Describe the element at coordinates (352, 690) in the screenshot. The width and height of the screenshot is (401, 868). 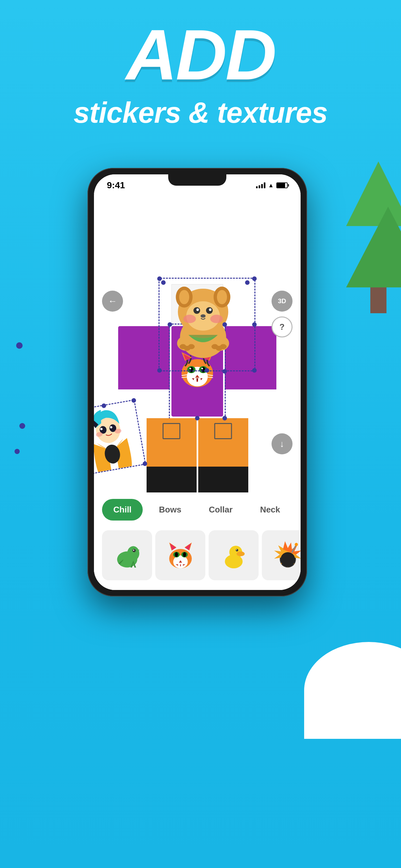
I see `ground-decoration` at that location.